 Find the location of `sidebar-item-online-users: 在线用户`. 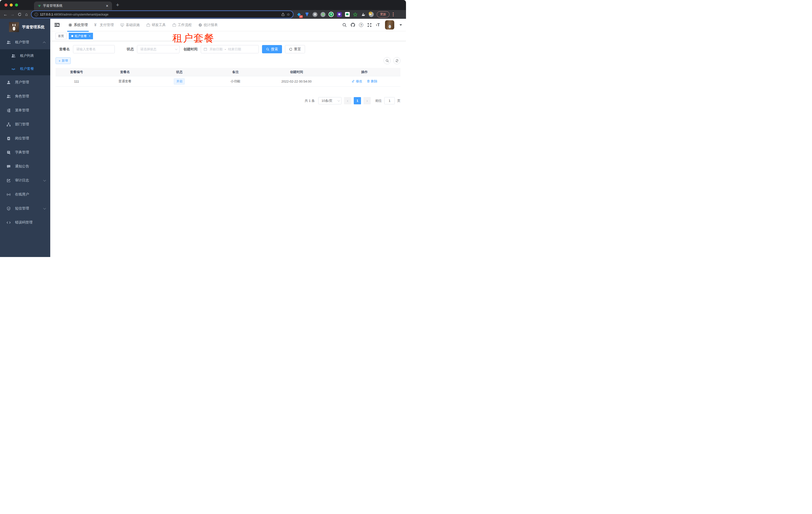

sidebar-item-online-users: 在线用户 is located at coordinates (25, 194).